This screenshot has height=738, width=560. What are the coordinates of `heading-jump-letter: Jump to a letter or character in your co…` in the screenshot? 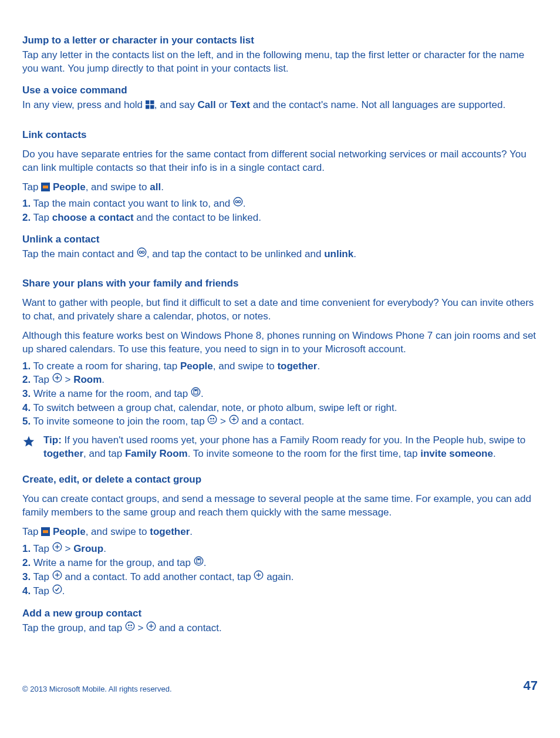 It's located at (280, 41).